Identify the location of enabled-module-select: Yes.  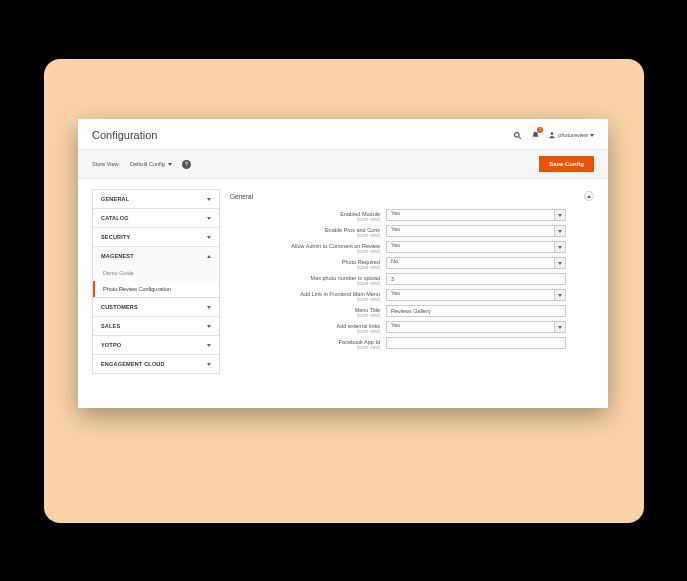
(470, 215).